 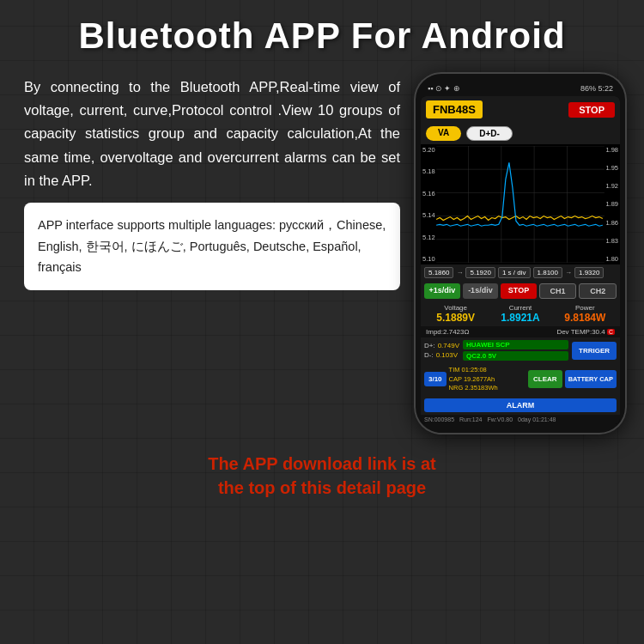 What do you see at coordinates (480, 273) in the screenshot?
I see `range-v-end: 5.1920` at bounding box center [480, 273].